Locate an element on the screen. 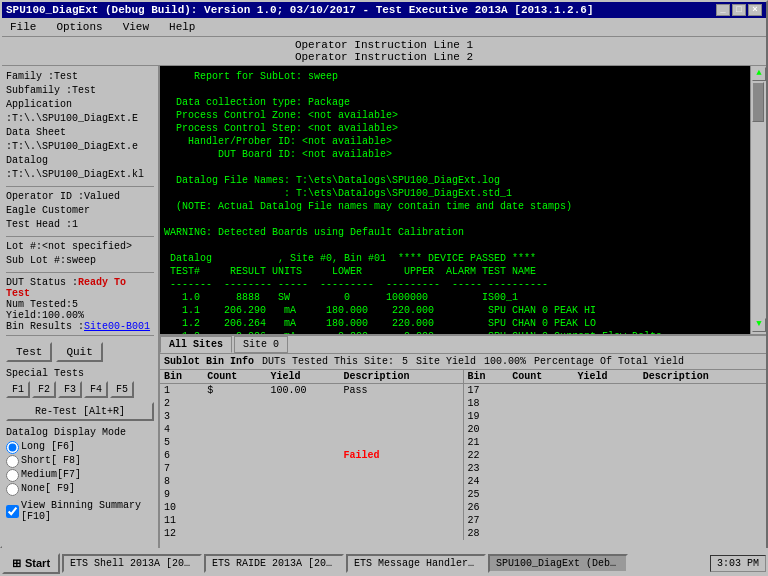  bin-cell: 5 is located at coordinates (182, 442).